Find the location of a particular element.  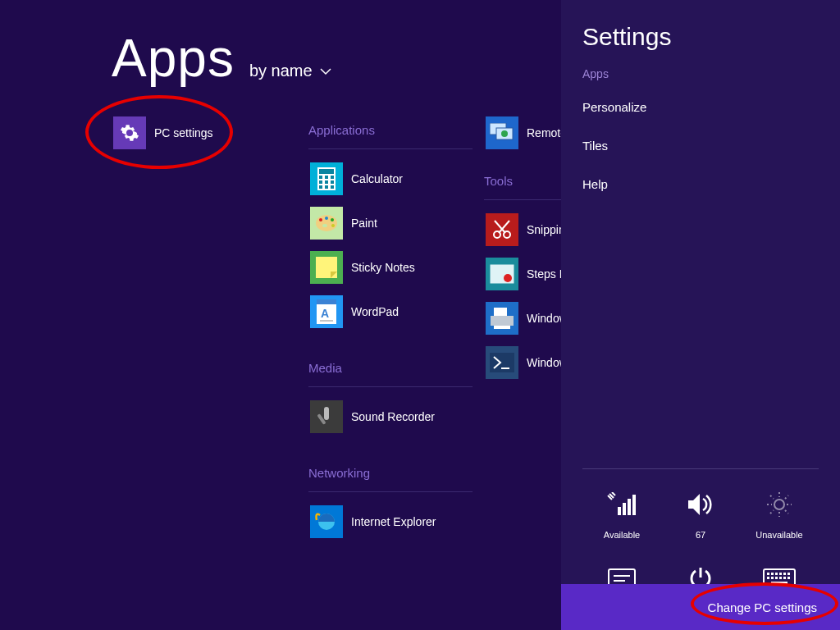

quick-volume: 67 is located at coordinates (701, 514).